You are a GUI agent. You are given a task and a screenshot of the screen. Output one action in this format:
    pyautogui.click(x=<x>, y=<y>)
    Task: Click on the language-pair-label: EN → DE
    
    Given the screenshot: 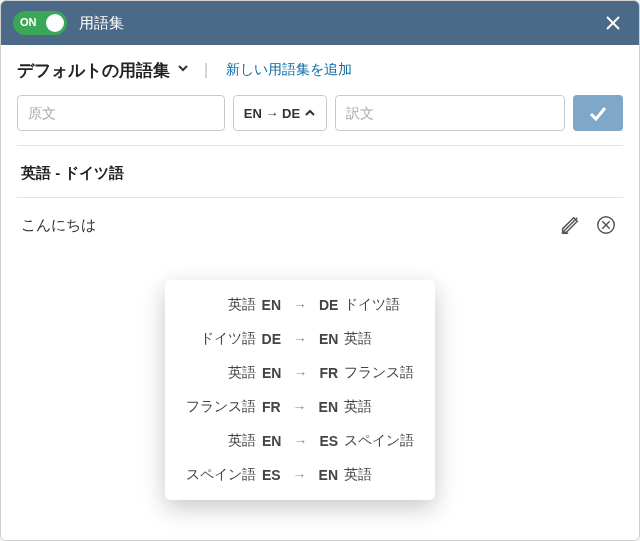 What is the action you would take?
    pyautogui.click(x=272, y=114)
    